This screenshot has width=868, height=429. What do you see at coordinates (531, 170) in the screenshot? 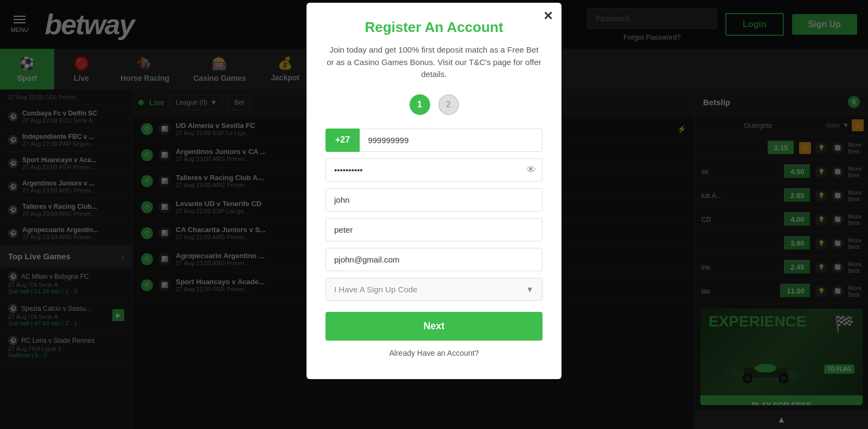
I see `eye-icon: 👁` at bounding box center [531, 170].